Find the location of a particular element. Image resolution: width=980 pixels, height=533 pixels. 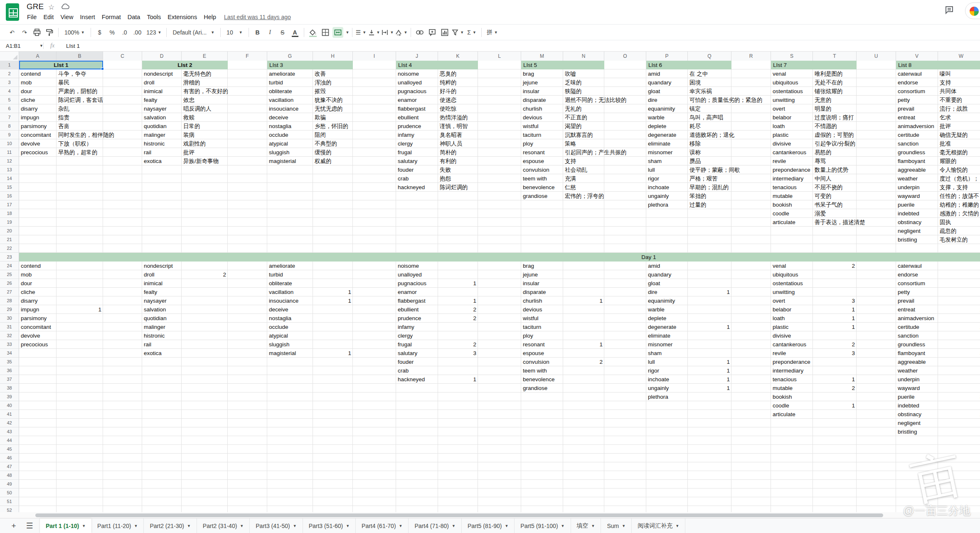

cell-word: wistful is located at coordinates (542, 318).